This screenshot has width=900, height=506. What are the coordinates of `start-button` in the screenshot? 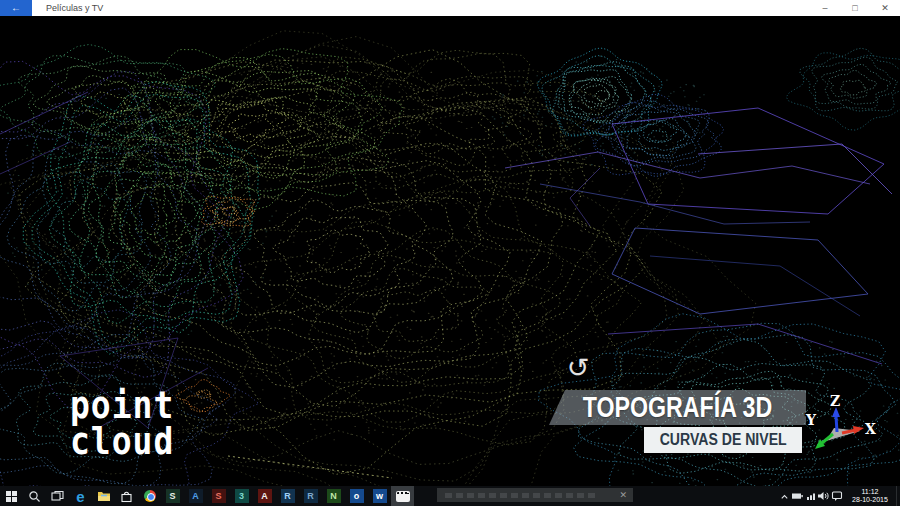 It's located at (12, 496).